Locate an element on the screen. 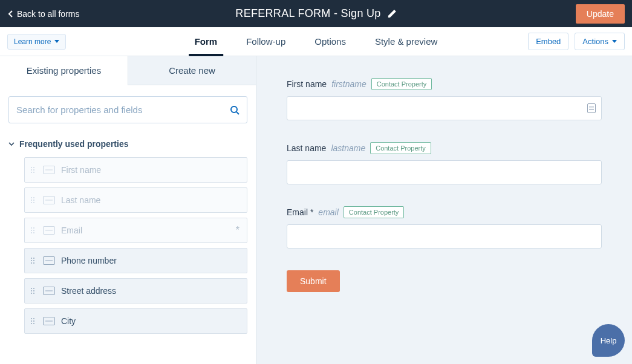  tab-form: Form is located at coordinates (206, 42).